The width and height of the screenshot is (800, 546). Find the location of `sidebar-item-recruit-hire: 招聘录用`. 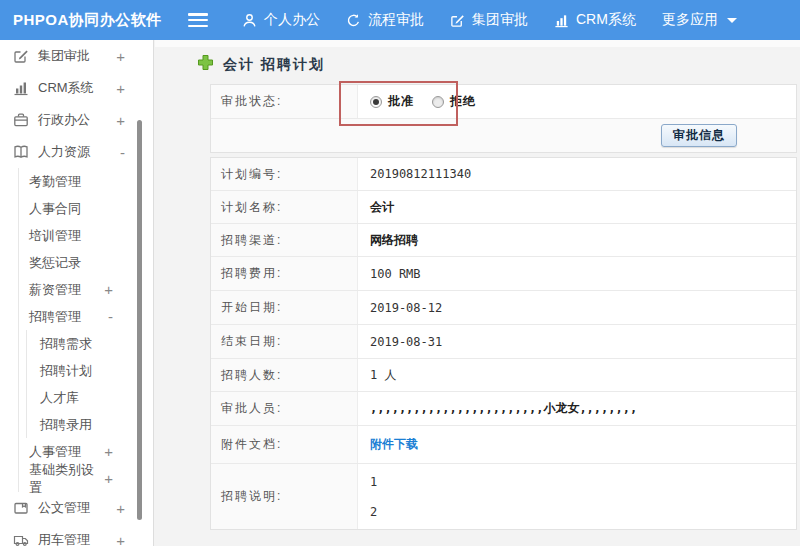

sidebar-item-recruit-hire: 招聘录用 is located at coordinates (90, 424).